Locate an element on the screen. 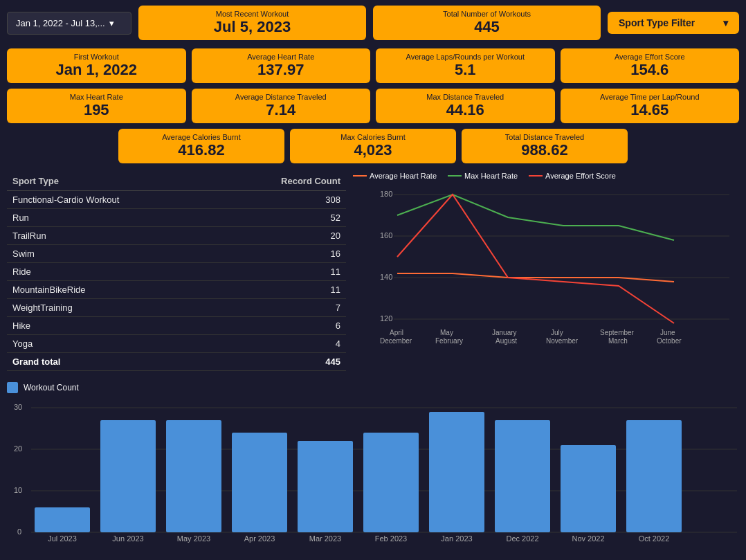 The width and height of the screenshot is (746, 560). bar-may2023 is located at coordinates (194, 476).